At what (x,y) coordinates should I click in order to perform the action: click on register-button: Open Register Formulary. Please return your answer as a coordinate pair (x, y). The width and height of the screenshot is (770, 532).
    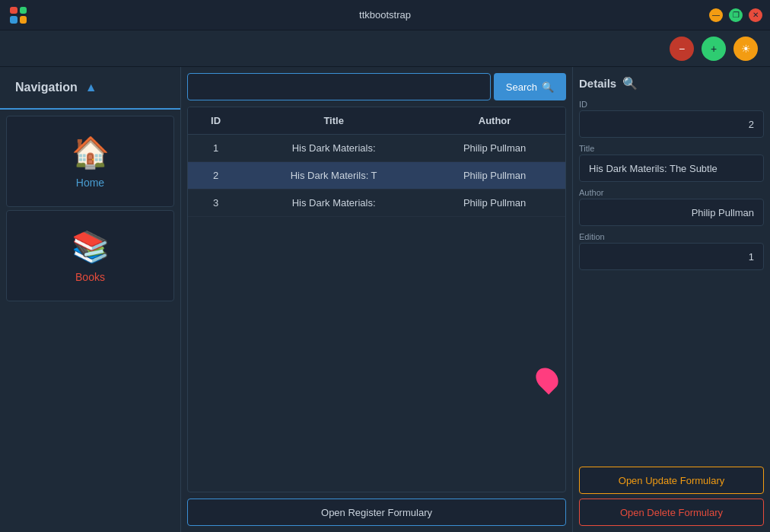
    Looking at the image, I should click on (377, 512).